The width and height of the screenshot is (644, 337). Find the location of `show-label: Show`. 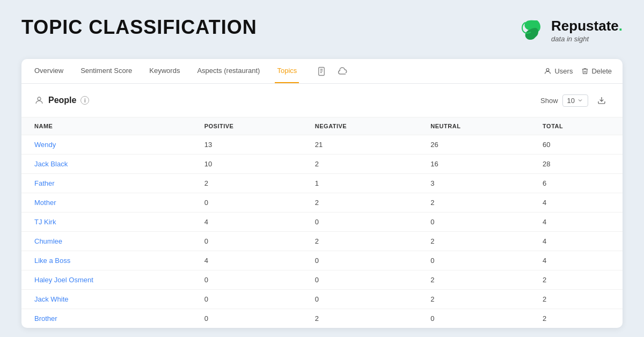

show-label: Show is located at coordinates (550, 101).